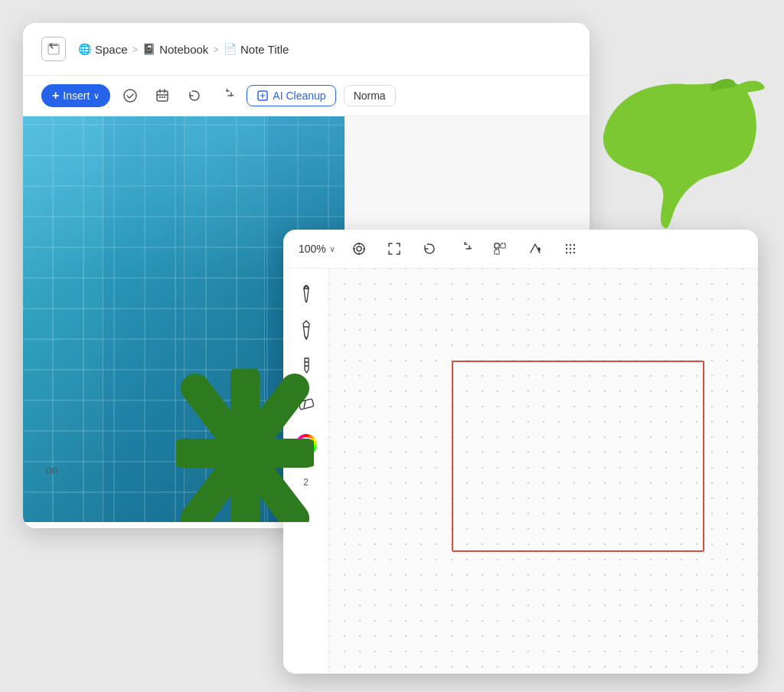  Describe the element at coordinates (184, 49) in the screenshot. I see `notebook-label: Notebook` at that location.